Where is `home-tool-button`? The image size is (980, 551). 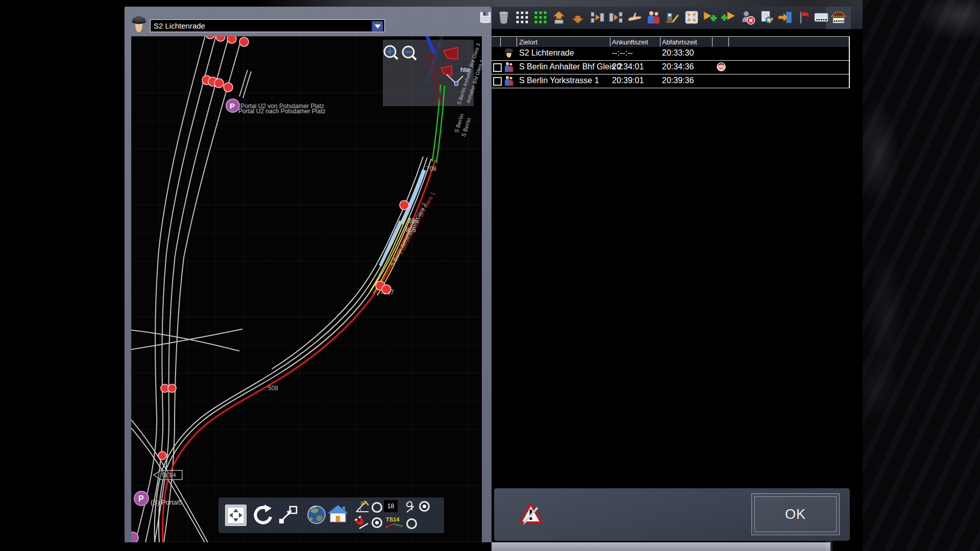
home-tool-button is located at coordinates (338, 515).